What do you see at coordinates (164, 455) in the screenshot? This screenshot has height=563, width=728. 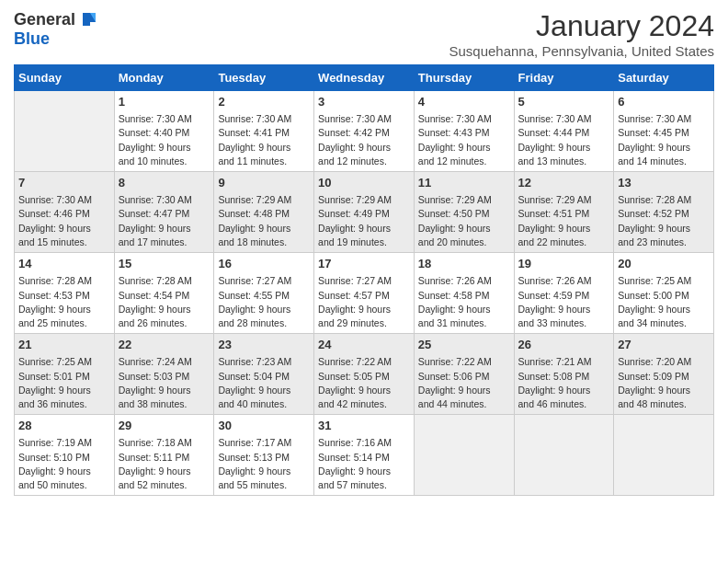 I see `table-row: 29Sunrise: 7:18 AM Sunset: 5:11 PM Dayli…` at bounding box center [164, 455].